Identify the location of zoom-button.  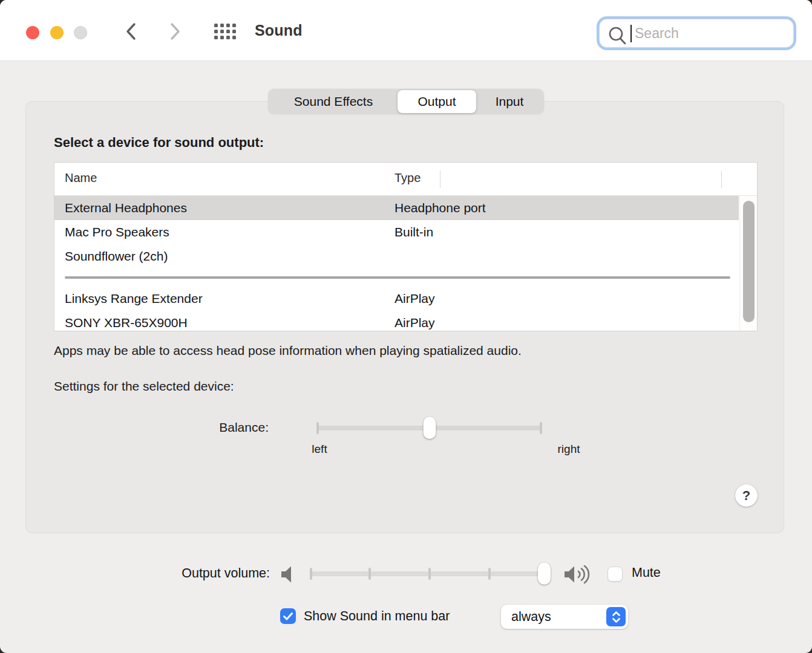
(80, 33).